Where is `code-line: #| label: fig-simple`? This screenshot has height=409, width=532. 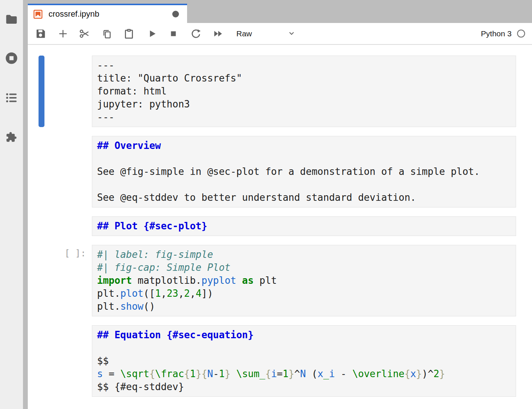 code-line: #| label: fig-simple is located at coordinates (305, 255).